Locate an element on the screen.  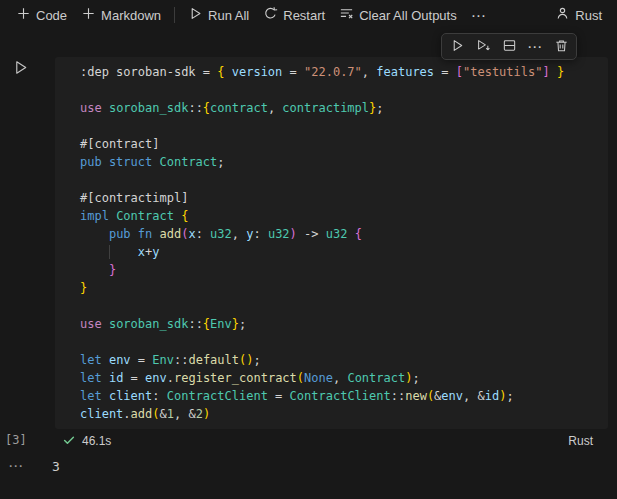
execution-count: [3] is located at coordinates (16, 440).